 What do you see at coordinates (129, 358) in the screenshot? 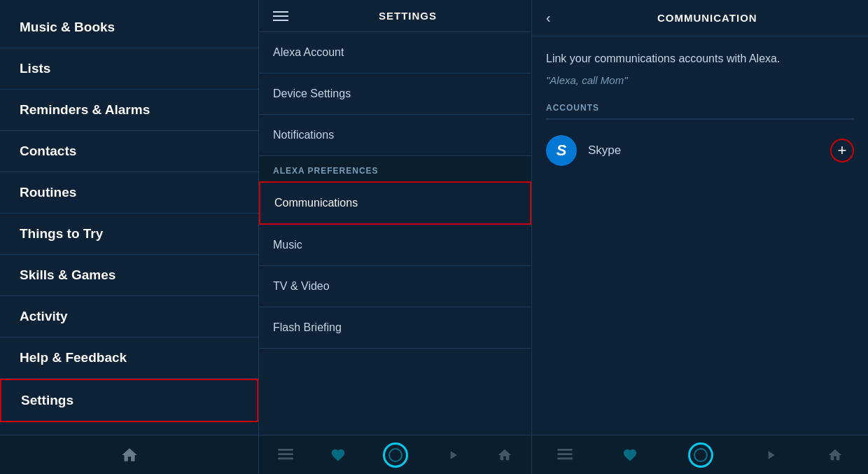
I see `sidebar-item-help-feedback: Help & Feedback` at bounding box center [129, 358].